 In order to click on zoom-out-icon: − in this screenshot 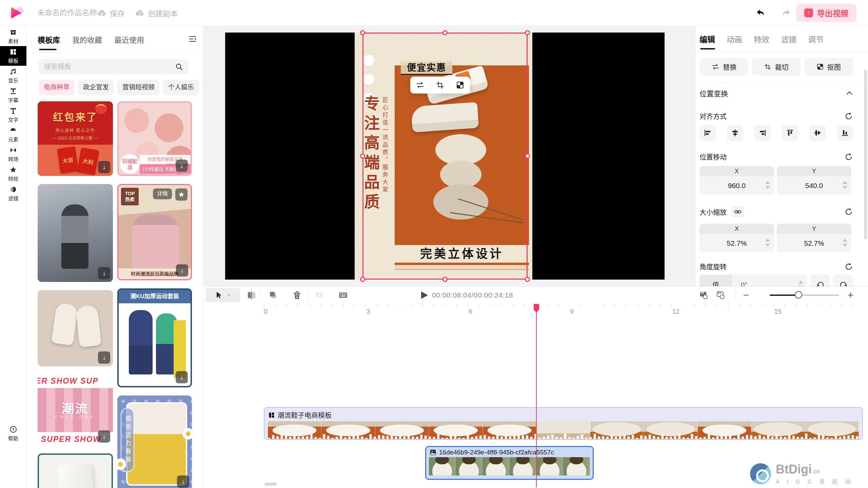, I will do `click(746, 295)`.